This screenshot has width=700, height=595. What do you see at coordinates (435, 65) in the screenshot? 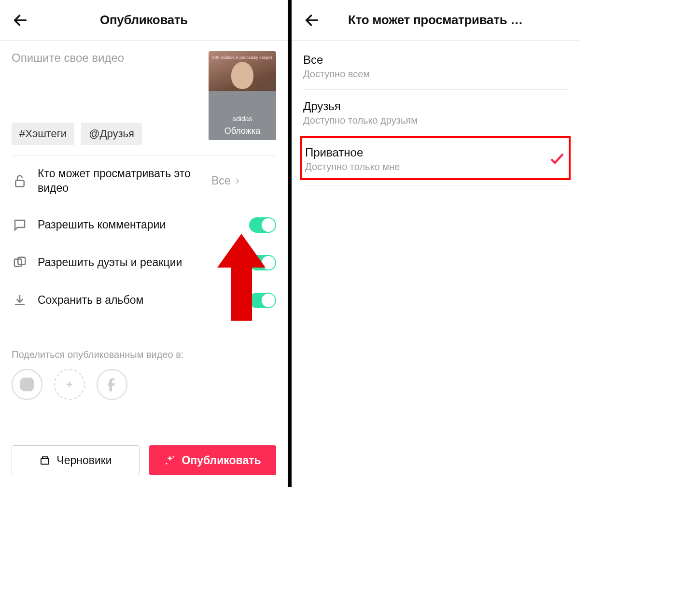
I see `privacy-option-everyone: Все Доступно всем` at bounding box center [435, 65].